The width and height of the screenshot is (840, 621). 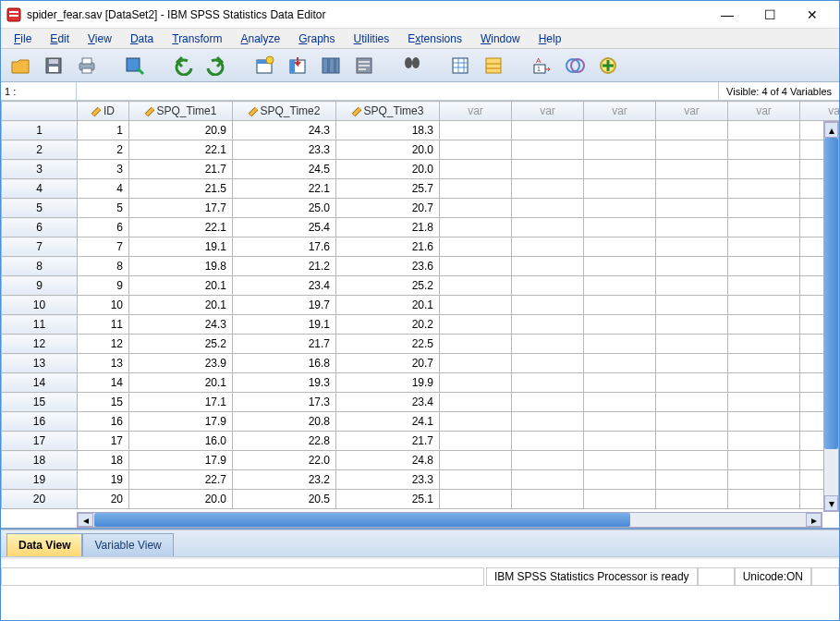 What do you see at coordinates (20, 66) in the screenshot?
I see `open-icon` at bounding box center [20, 66].